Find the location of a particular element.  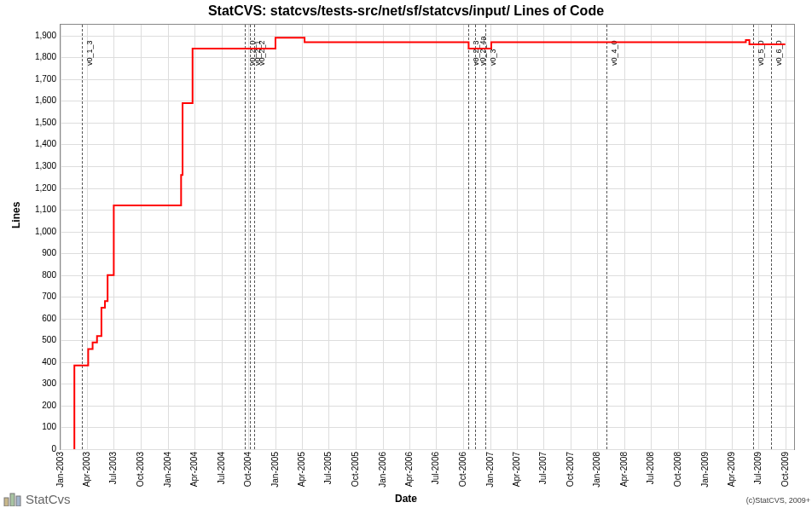

y-tick-label: 1,800 is located at coordinates (39, 56).